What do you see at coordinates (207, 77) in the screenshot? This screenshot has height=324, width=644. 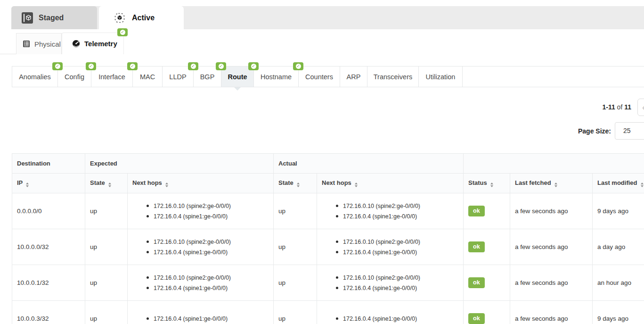 I see `subtab-label: BGP` at bounding box center [207, 77].